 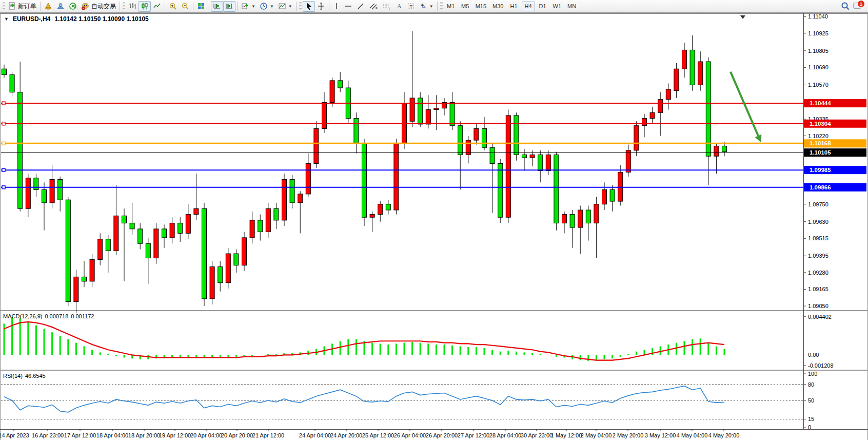 I want to click on timeframe-button-W1: W1, so click(x=557, y=6).